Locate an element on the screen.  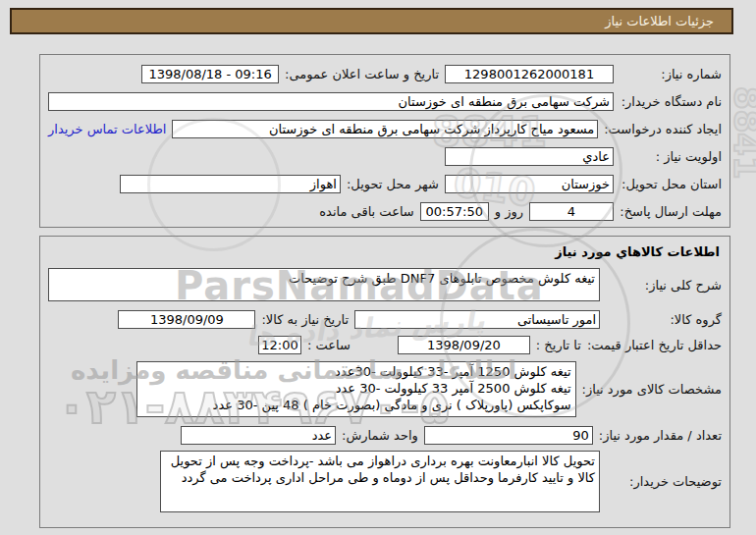
announce-datetime-input: 1398/08/18 - 09:16 is located at coordinates (210, 75).